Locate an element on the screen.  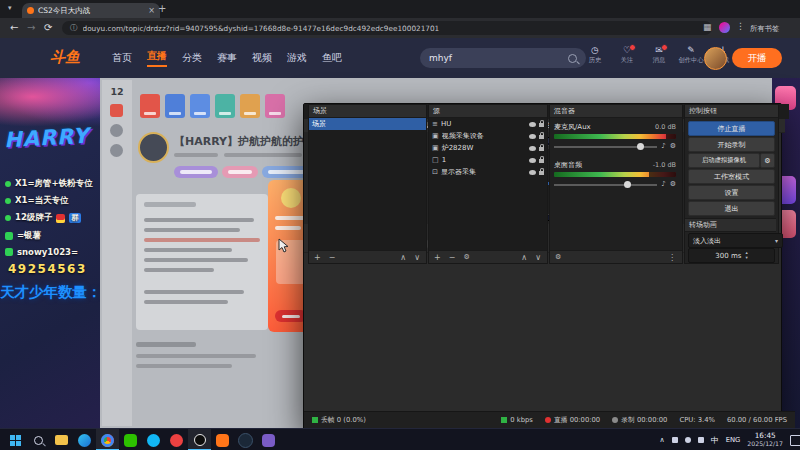
taskbar-edge-button is located at coordinates (84, 440).